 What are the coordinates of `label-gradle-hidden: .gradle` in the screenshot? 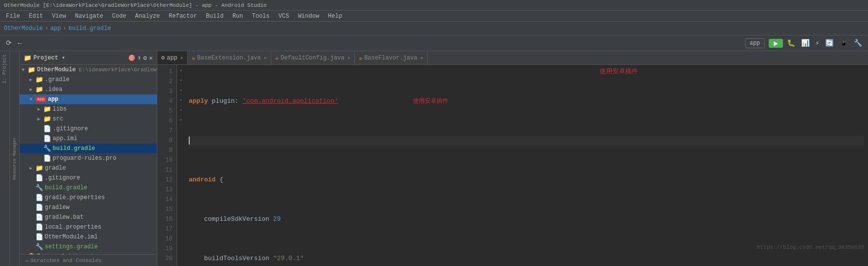 It's located at (57, 80).